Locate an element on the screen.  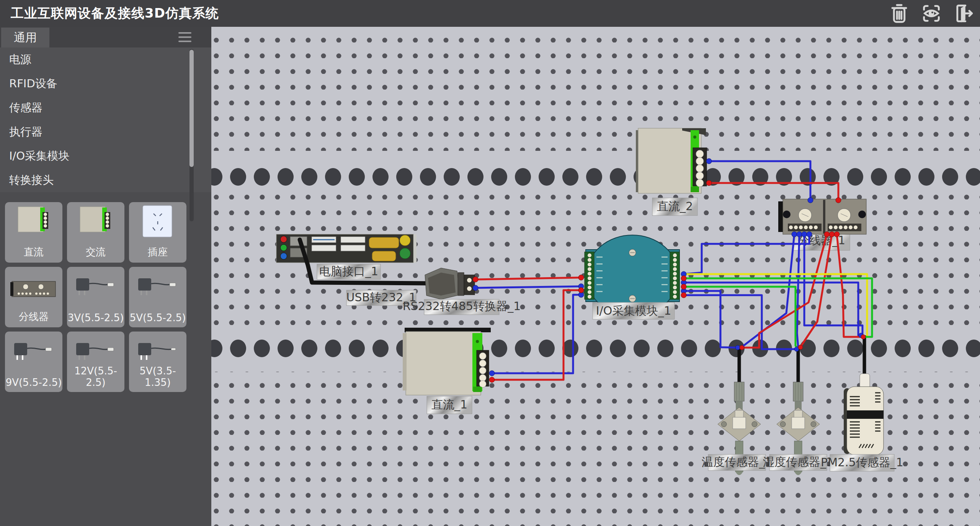
card-adapter-5v-small: 5V(3.5-1.35) is located at coordinates (158, 362).